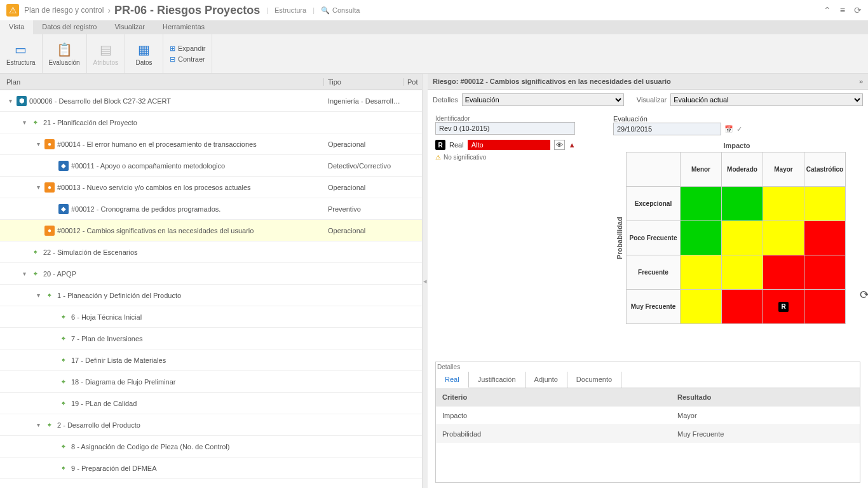  I want to click on badge-r-icon: R, so click(440, 145).